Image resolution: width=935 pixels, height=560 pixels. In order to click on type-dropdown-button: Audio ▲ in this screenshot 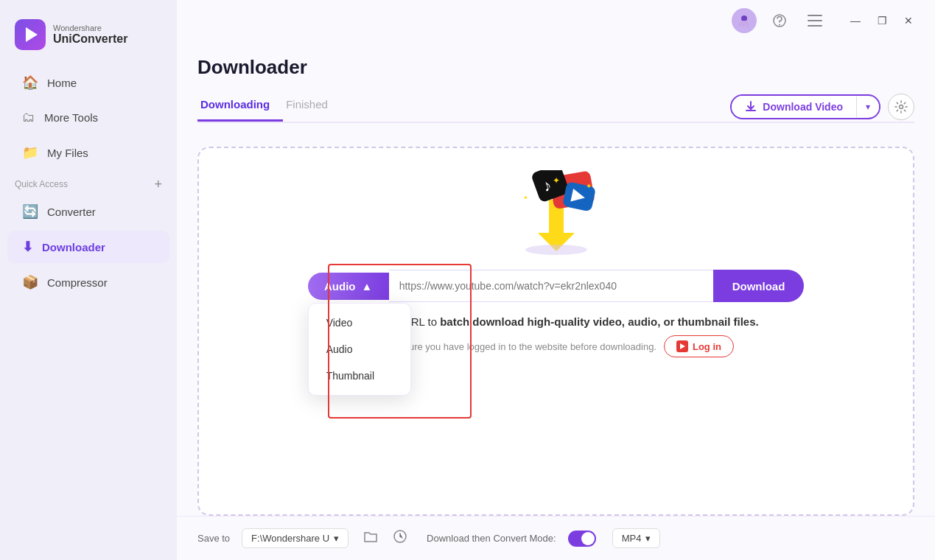, I will do `click(349, 286)`.